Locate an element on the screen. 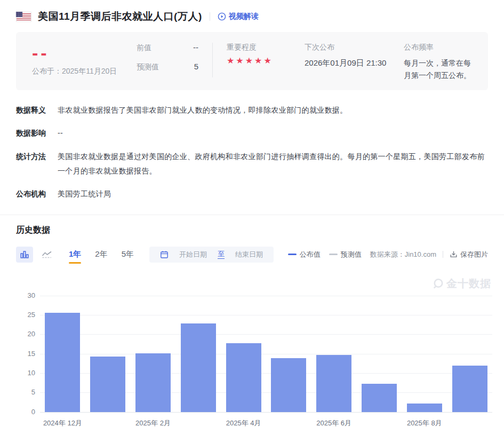  y-axis-tick: 0 is located at coordinates (26, 412).